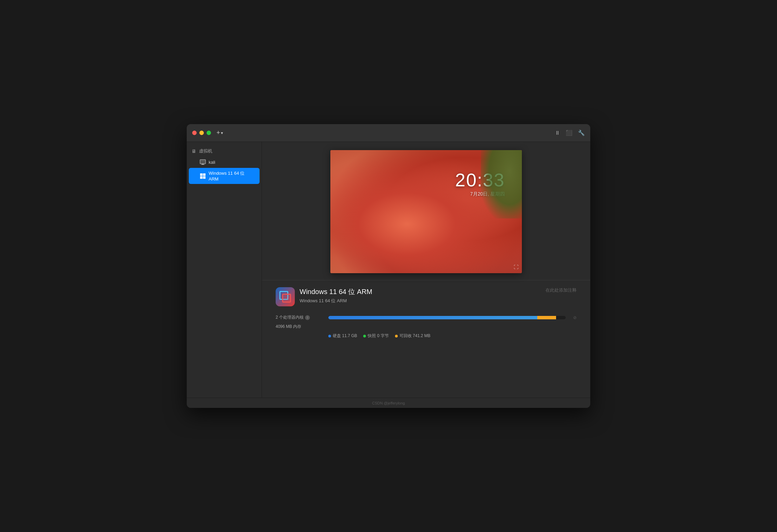  I want to click on wrench-icon: 🔧, so click(581, 133).